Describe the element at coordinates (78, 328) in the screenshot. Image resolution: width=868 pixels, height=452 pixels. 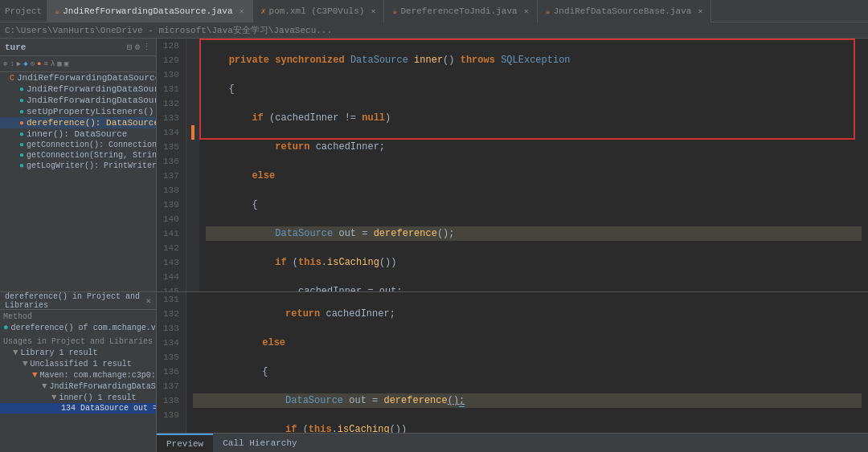
I see `method-item: ● dereference() of com.mchange.v2.c3p0.J…` at that location.